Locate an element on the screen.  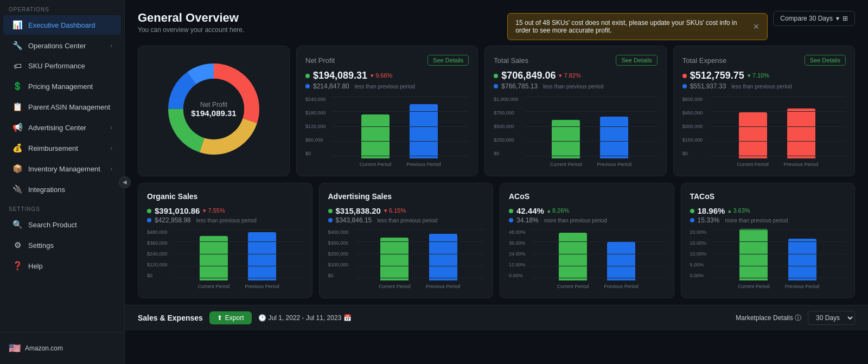
donut-title: Net Profit is located at coordinates (214, 105).